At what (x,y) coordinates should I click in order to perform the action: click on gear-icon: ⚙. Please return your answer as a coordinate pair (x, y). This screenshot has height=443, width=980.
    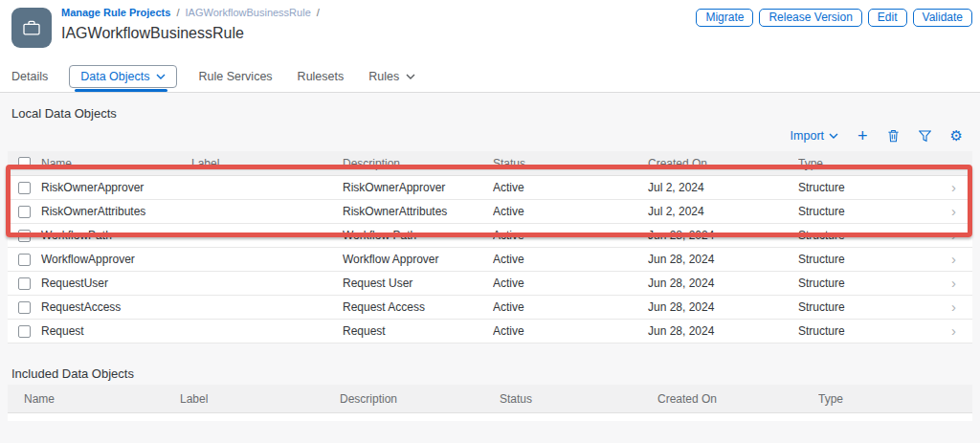
    Looking at the image, I should click on (957, 136).